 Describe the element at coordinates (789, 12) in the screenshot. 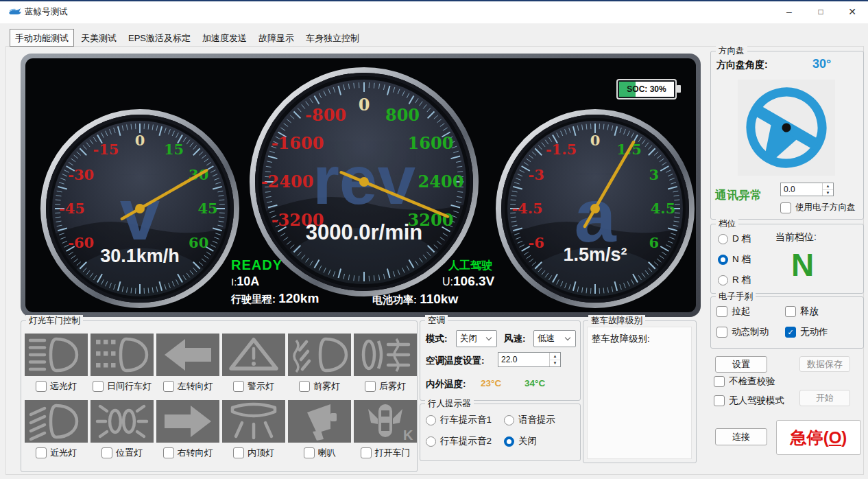

I see `minimize-button: –` at that location.